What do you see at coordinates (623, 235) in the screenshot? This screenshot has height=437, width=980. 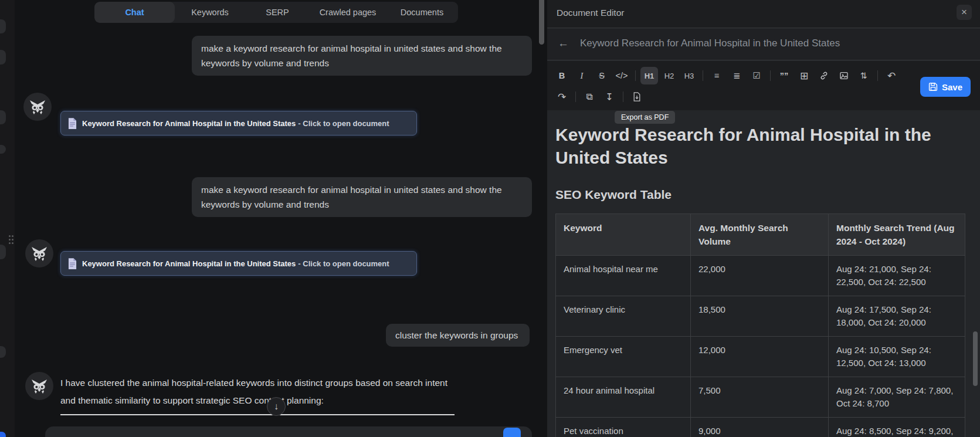 I see `table-header-cell: Keyword` at bounding box center [623, 235].